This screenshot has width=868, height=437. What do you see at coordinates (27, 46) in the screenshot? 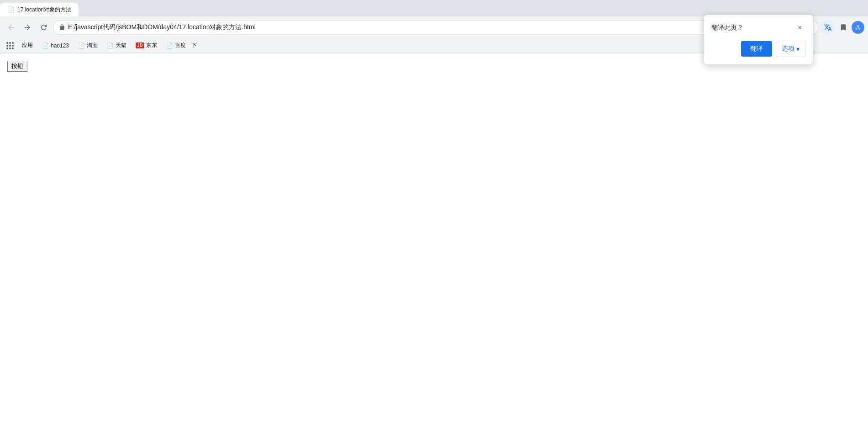
I see `bookmark-apps-label: 应用` at bounding box center [27, 46].